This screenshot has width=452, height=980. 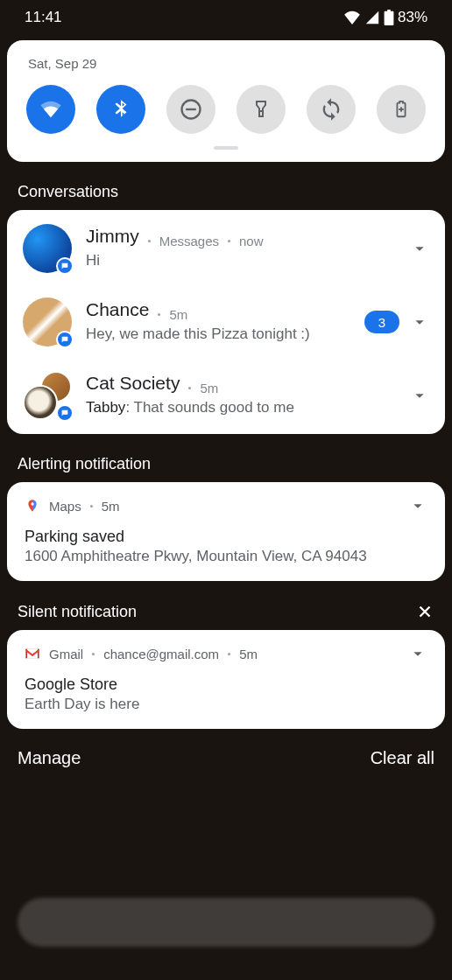 I want to click on qs-tile-bluetooth, so click(x=121, y=109).